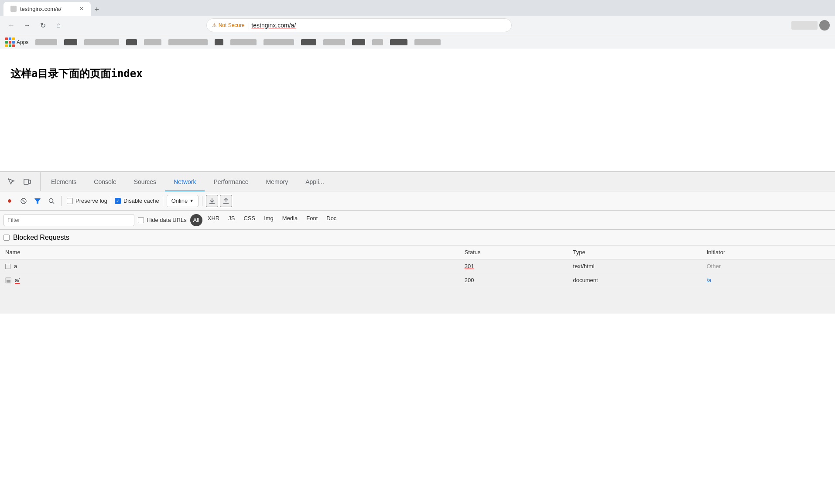 This screenshot has height=504, width=835. I want to click on address-input-wrap: ⚠ Not Secure | testnginx.com/a/, so click(359, 25).